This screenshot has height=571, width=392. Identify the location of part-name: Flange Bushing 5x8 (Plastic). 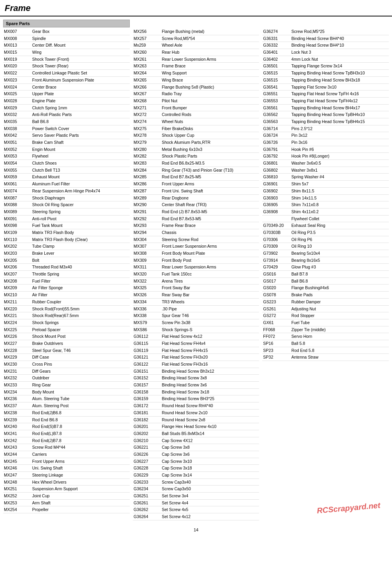
(210, 87).